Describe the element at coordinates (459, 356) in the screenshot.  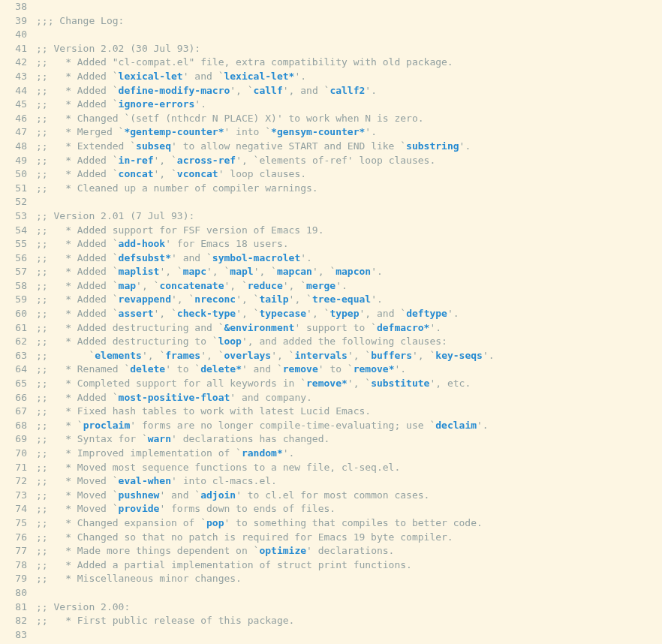
I see `keyword-token: key-seqs` at that location.